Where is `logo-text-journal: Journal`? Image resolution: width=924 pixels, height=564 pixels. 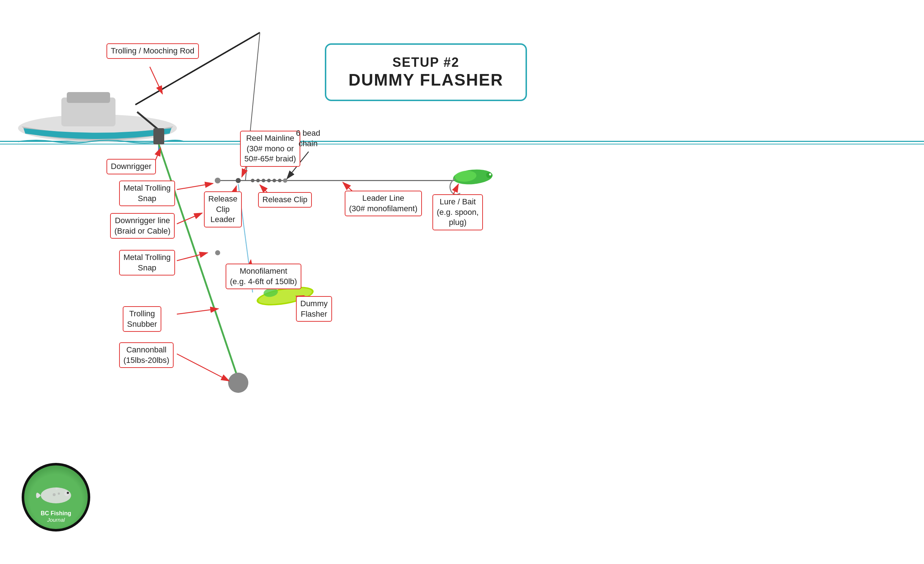
logo-text-journal: Journal is located at coordinates (56, 520).